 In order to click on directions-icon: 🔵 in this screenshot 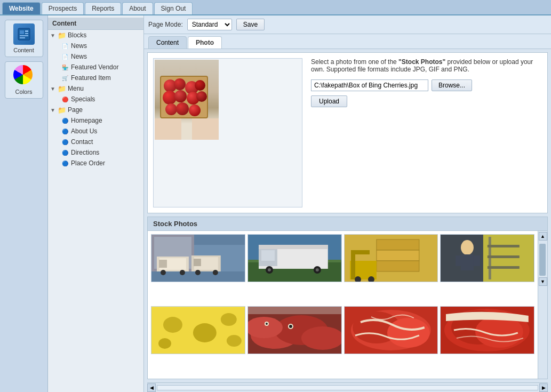, I will do `click(65, 153)`.